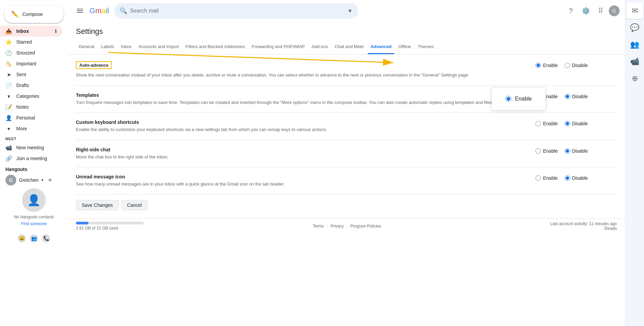 Image resolution: width=644 pixels, height=326 pixels. Describe the element at coordinates (123, 11) in the screenshot. I see `search-icon: 🔍` at that location.